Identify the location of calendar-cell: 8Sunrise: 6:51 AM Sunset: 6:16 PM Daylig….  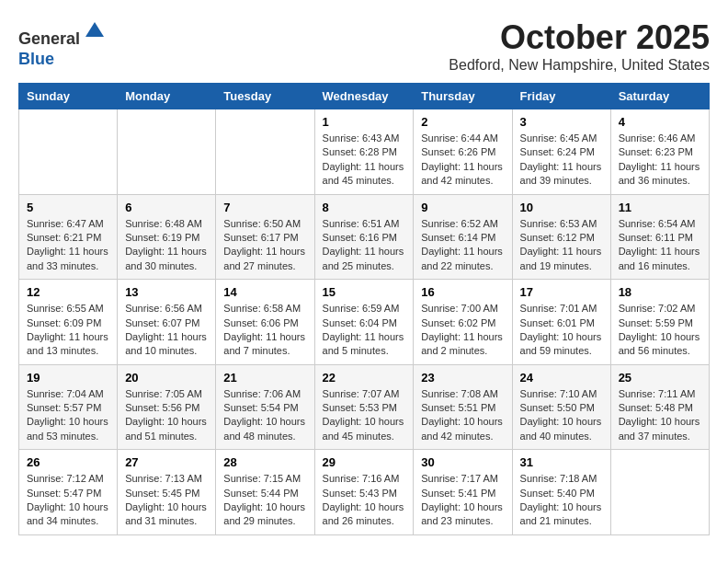
(364, 237).